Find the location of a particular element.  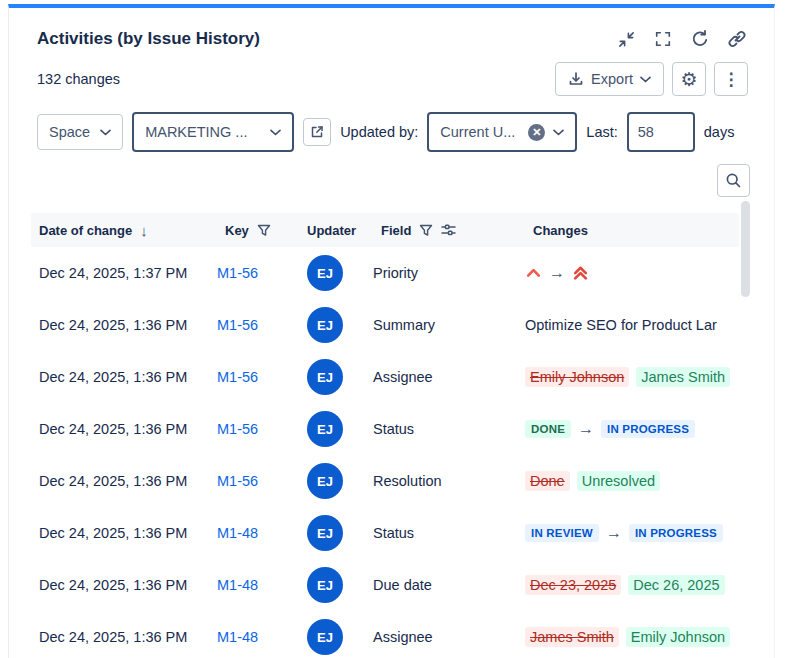

open-project-link-button is located at coordinates (317, 132).